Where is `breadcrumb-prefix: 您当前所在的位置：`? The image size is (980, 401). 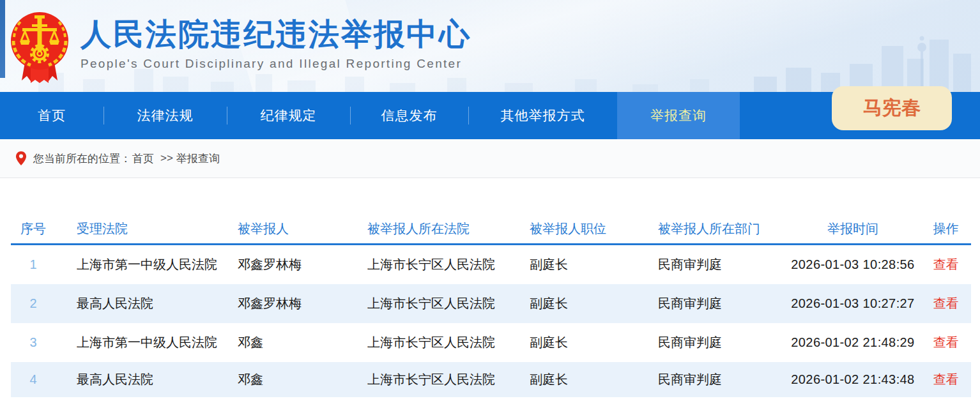 breadcrumb-prefix: 您当前所在的位置： is located at coordinates (82, 158).